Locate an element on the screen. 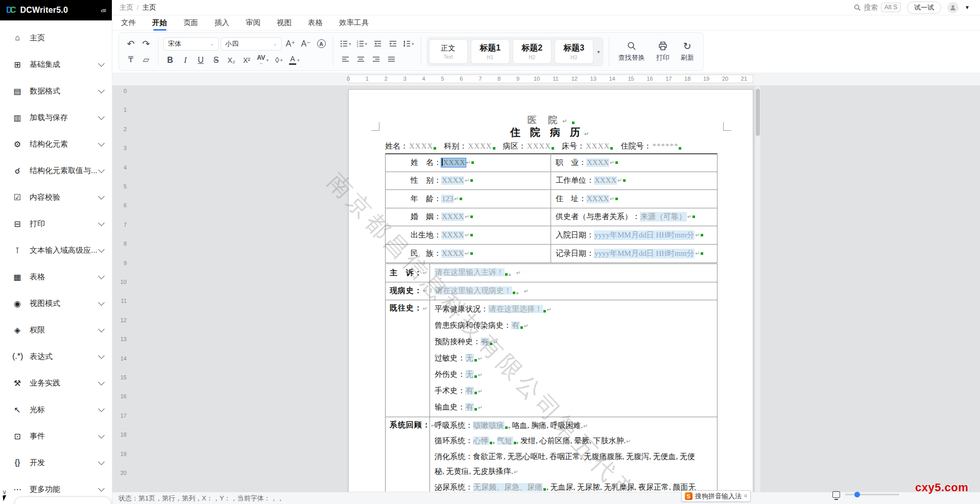 The image size is (980, 504). sidebar-item-17: {}开发 is located at coordinates (56, 463).